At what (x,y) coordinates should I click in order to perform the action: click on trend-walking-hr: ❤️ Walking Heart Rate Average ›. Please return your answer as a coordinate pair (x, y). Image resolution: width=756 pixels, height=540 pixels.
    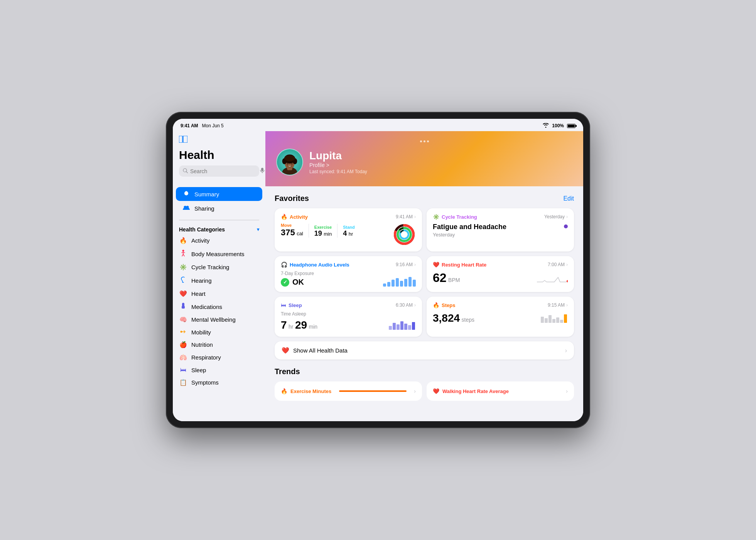
    Looking at the image, I should click on (500, 391).